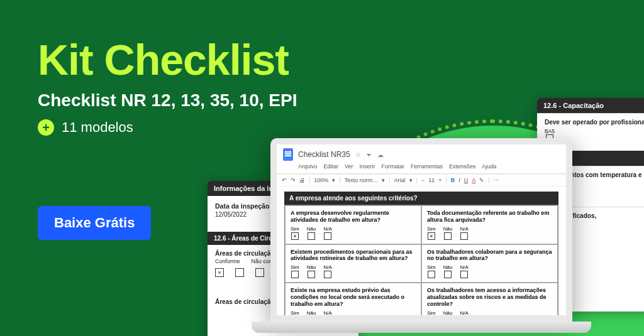 Image resolution: width=644 pixels, height=336 pixels. I want to click on plus-models-row: + 11 modelos, so click(86, 127).